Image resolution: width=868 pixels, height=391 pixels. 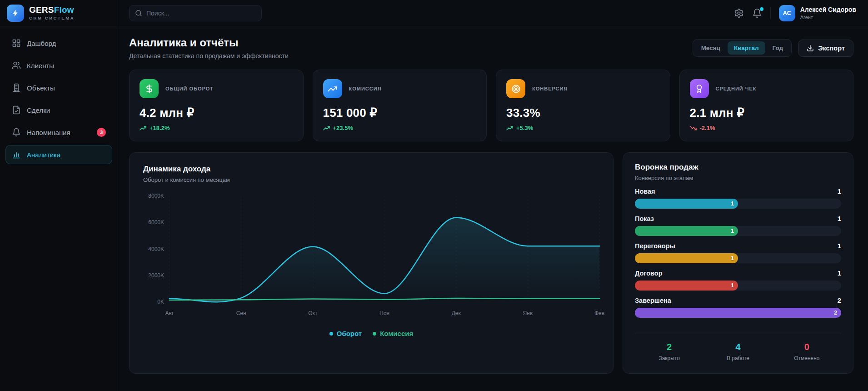 What do you see at coordinates (738, 307) in the screenshot?
I see `funnel-stage-completed: Завершена2 2` at bounding box center [738, 307].